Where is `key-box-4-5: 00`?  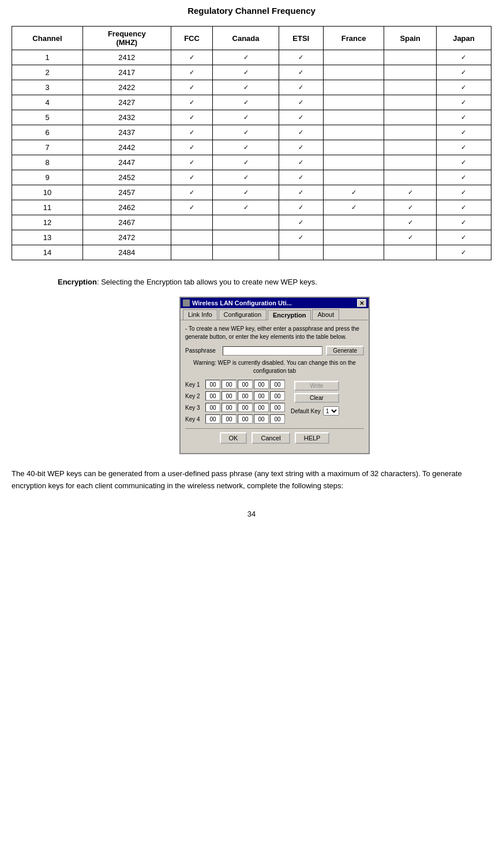 key-box-4-5: 00 is located at coordinates (277, 419).